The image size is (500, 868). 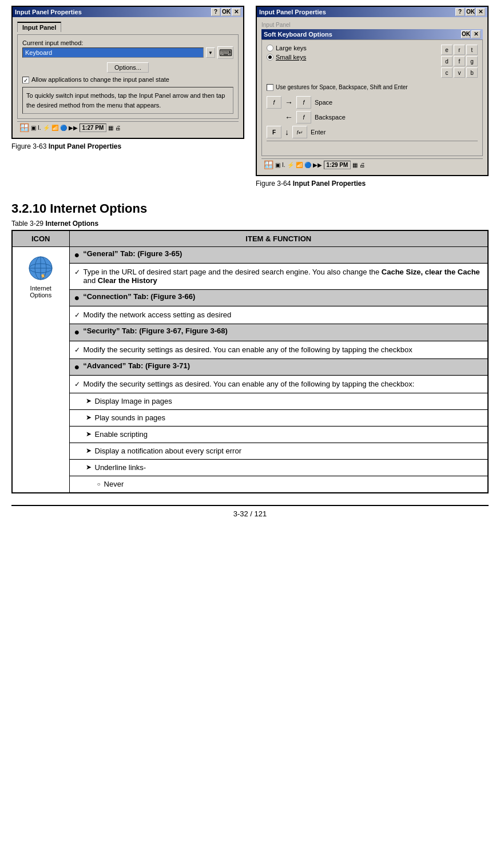 I want to click on sk-options-titlebar: Soft Keyboard Options OK ✕, so click(x=372, y=34).